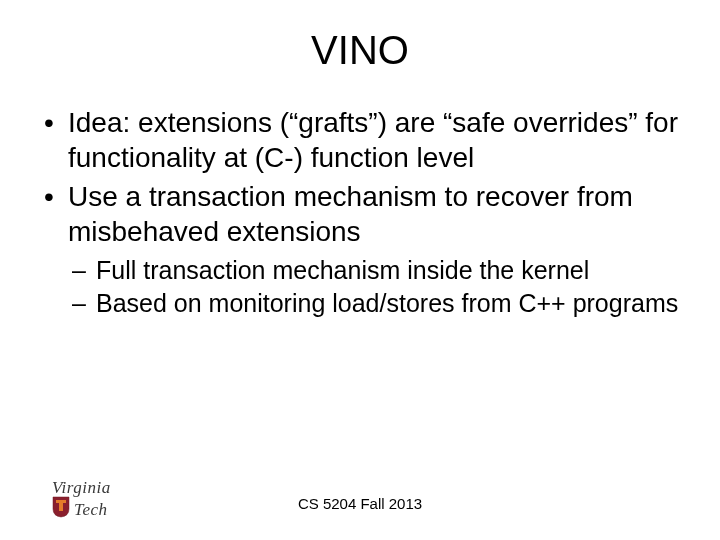 Image resolution: width=720 pixels, height=540 pixels. Describe the element at coordinates (91, 510) in the screenshot. I see `vt-logo-tech: Tech` at that location.